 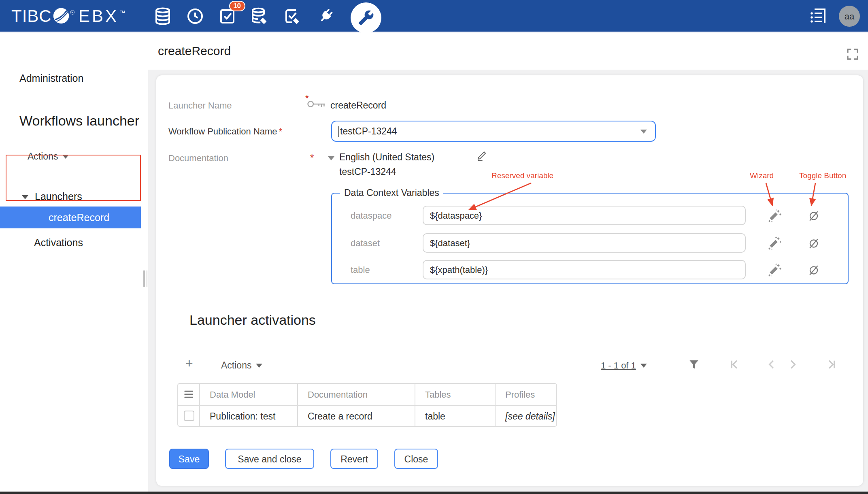 What do you see at coordinates (367, 405) in the screenshot?
I see `activations-table: Data Model Documentation Tables Profiles…` at bounding box center [367, 405].